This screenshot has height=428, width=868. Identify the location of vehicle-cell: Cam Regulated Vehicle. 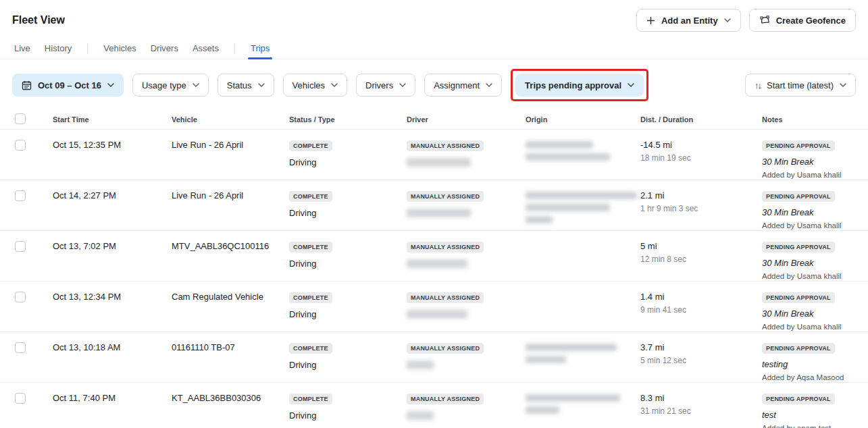
(230, 297).